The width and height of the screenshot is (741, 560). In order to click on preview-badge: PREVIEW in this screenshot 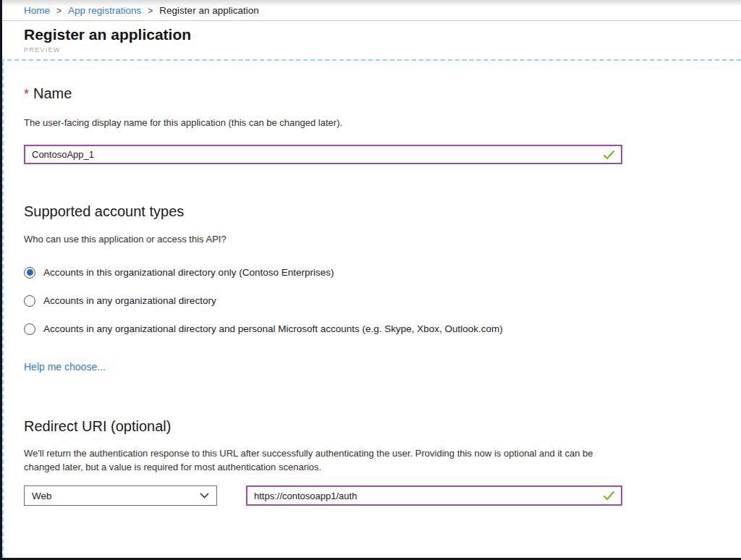, I will do `click(382, 50)`.